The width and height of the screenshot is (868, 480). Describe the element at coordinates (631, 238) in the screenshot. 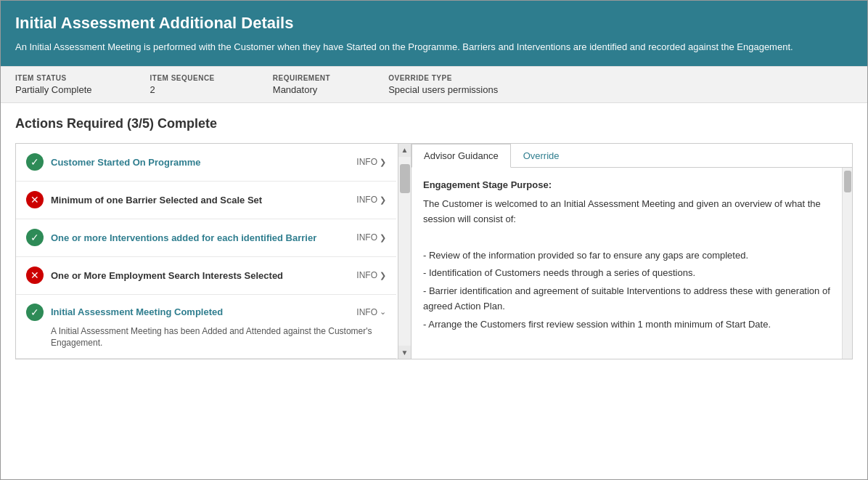

I see `guidance-spacer` at that location.